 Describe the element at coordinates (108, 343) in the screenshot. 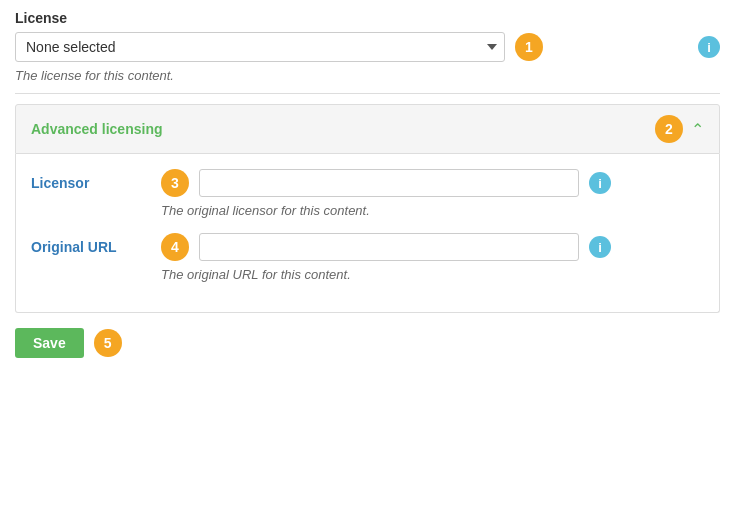

I see `badge-5: 5` at that location.